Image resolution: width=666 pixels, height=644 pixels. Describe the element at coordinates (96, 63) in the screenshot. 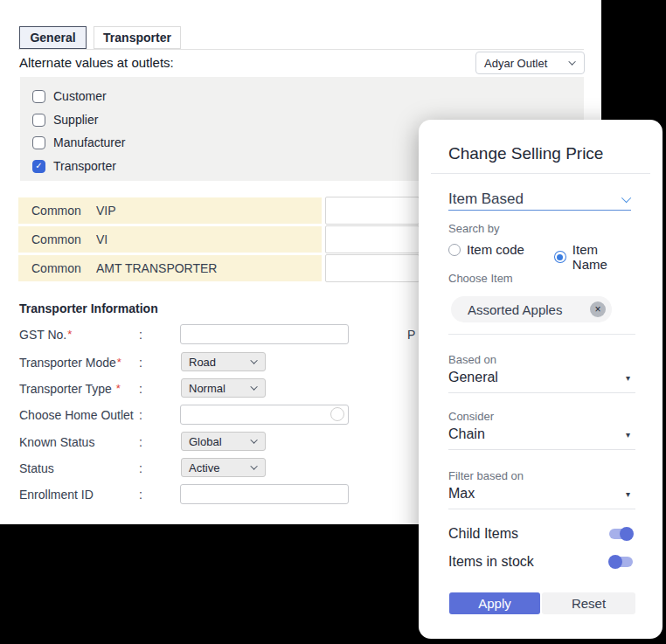

I see `alternate-values-label: Alternate values at outlets:` at that location.